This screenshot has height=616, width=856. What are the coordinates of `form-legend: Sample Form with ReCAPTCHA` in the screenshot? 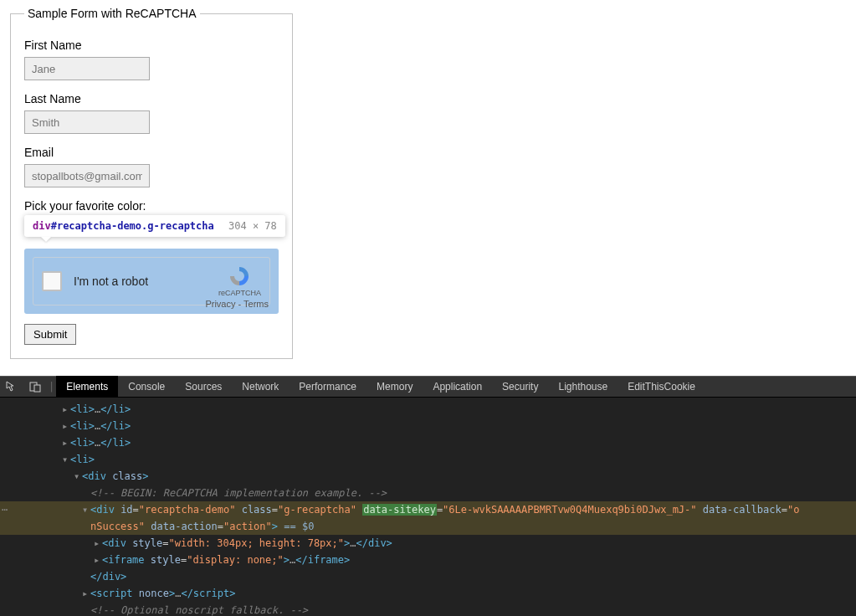 It's located at (112, 13).